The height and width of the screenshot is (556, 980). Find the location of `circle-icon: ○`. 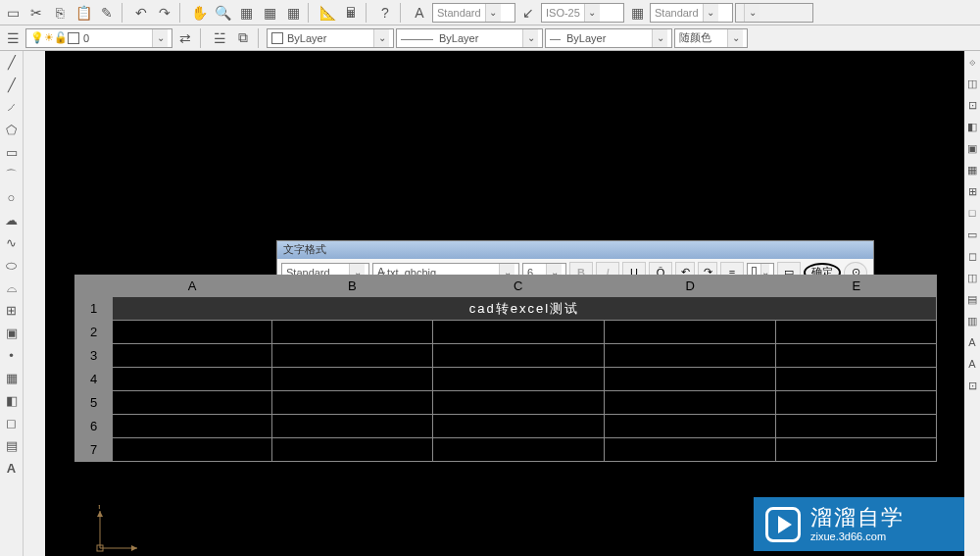

circle-icon: ○ is located at coordinates (12, 198).